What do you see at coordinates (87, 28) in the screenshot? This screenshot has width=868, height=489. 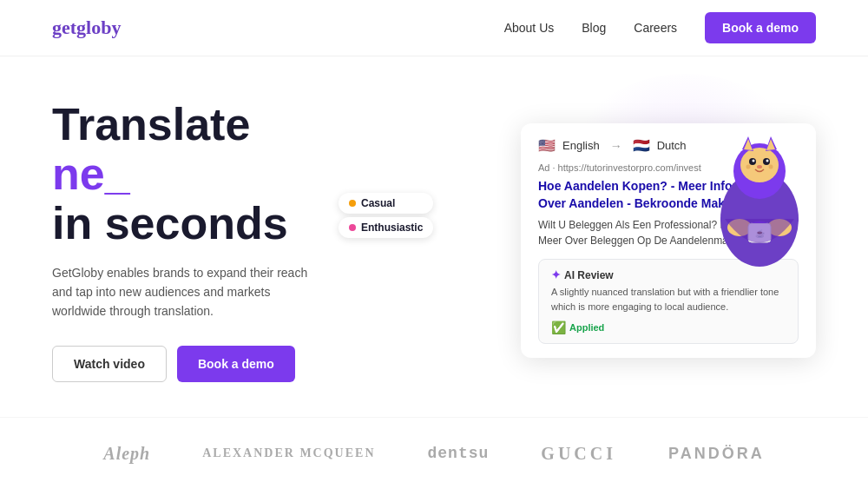 I see `logo: getgloby` at bounding box center [87, 28].